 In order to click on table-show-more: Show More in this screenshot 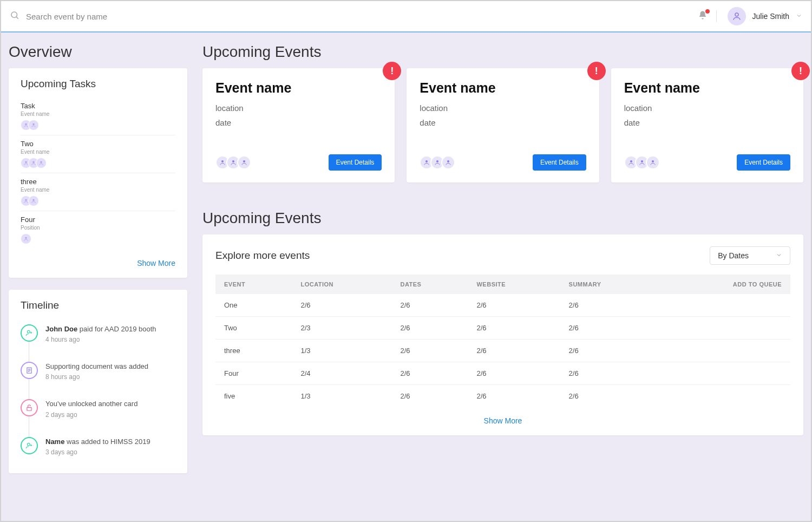, I will do `click(503, 421)`.